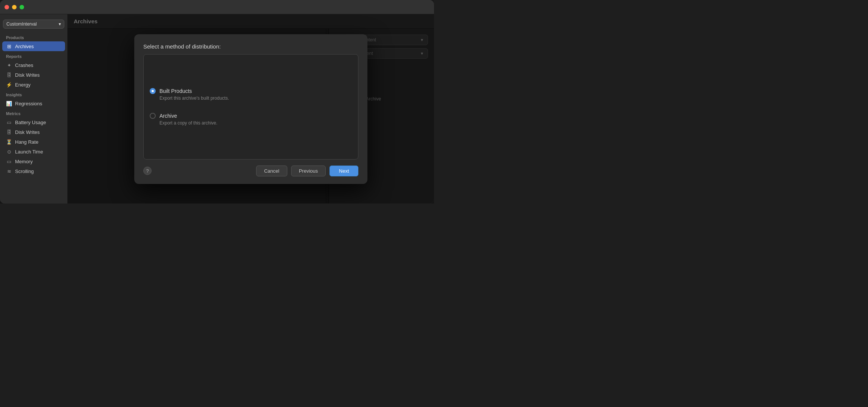 This screenshot has width=868, height=407. What do you see at coordinates (27, 132) in the screenshot?
I see `sidebar-item-disk-writes-metrics-label: Disk Writes` at bounding box center [27, 132].